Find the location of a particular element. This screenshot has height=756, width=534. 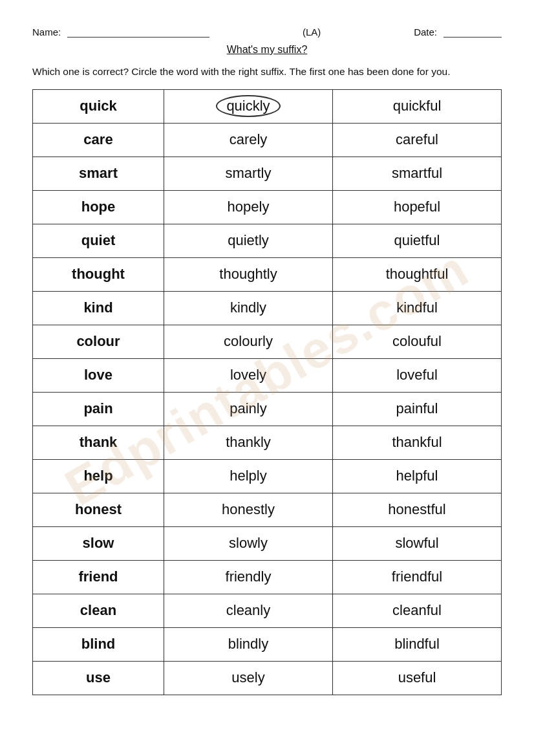

ful-word: cleanful is located at coordinates (418, 610).